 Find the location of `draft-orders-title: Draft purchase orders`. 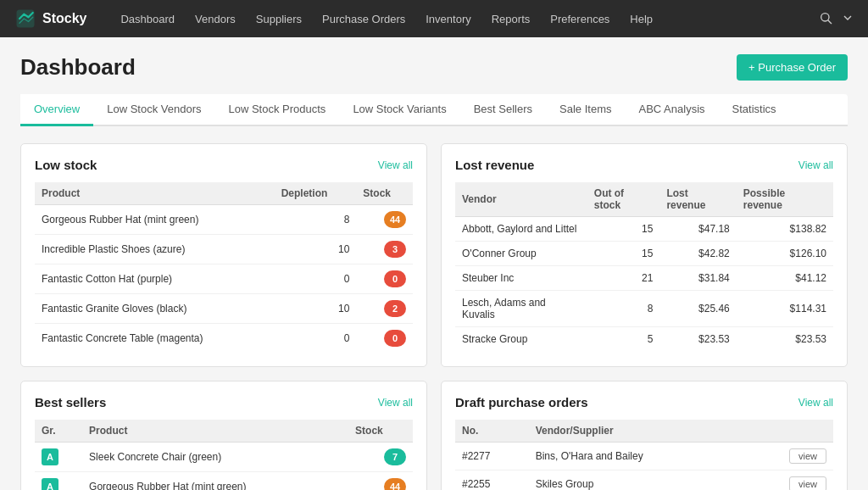

draft-orders-title: Draft purchase orders is located at coordinates (522, 402).